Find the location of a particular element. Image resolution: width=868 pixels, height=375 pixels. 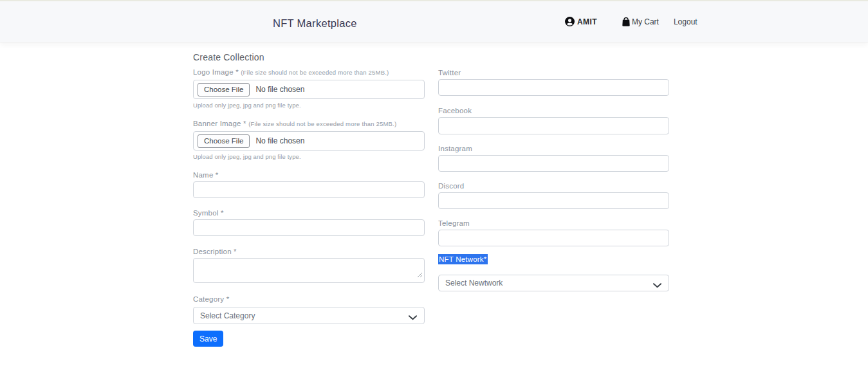

banner-file-input: Choose File No file chosen is located at coordinates (309, 141).